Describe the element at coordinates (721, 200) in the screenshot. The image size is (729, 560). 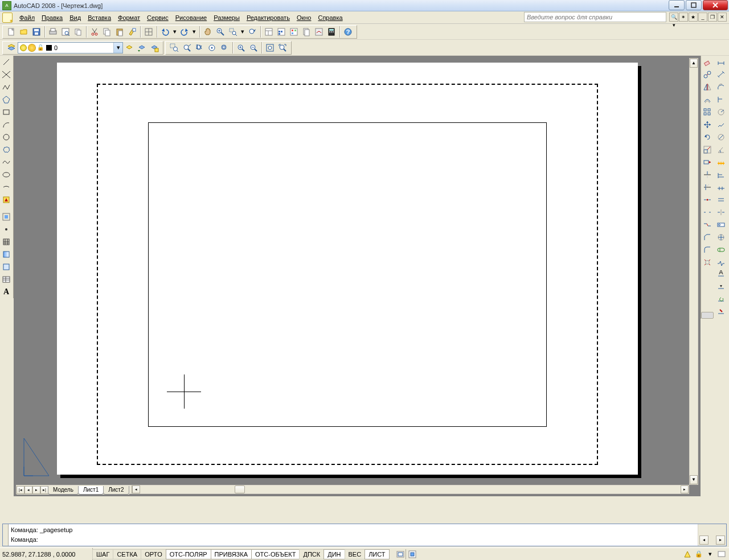
I see `dim-space-button` at that location.